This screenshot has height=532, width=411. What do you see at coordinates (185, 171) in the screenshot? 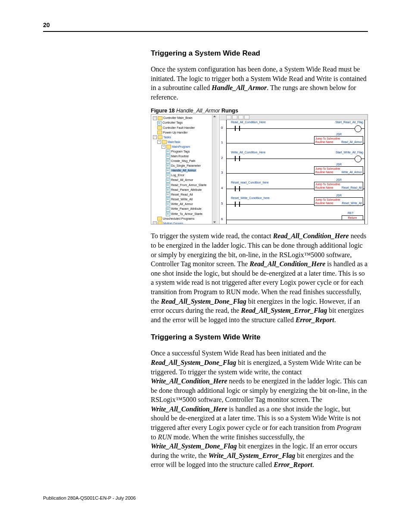
I see `tree-item: Handle_All_Armor` at bounding box center [185, 171].